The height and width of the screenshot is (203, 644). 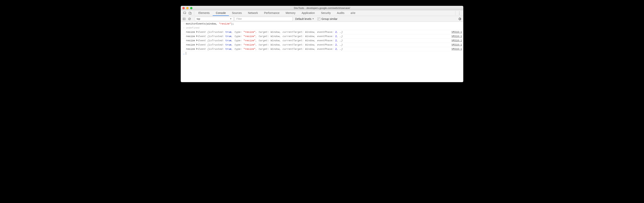 What do you see at coordinates (214, 19) in the screenshot?
I see `execution-context-select: top ▼` at bounding box center [214, 19].